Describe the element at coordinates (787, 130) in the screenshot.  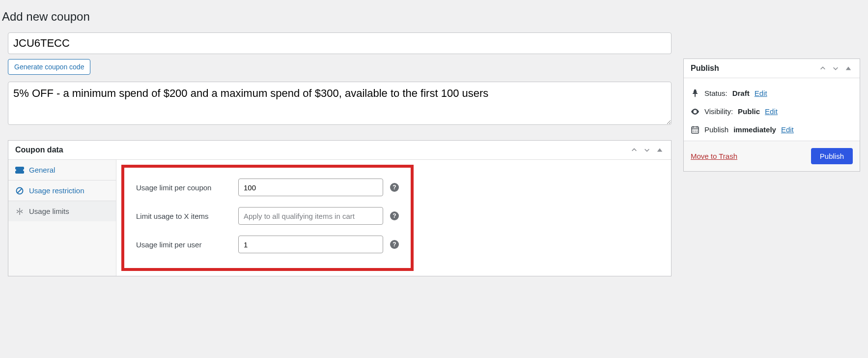
I see `edit-schedule-link: Edit` at that location.